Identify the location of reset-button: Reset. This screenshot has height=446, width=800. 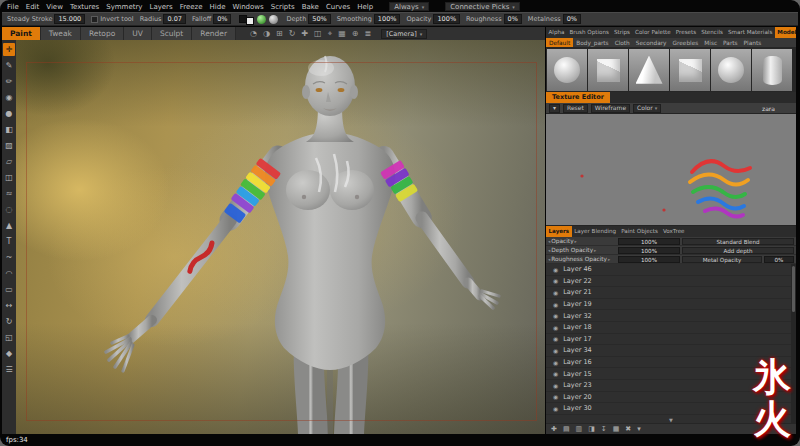
(576, 108).